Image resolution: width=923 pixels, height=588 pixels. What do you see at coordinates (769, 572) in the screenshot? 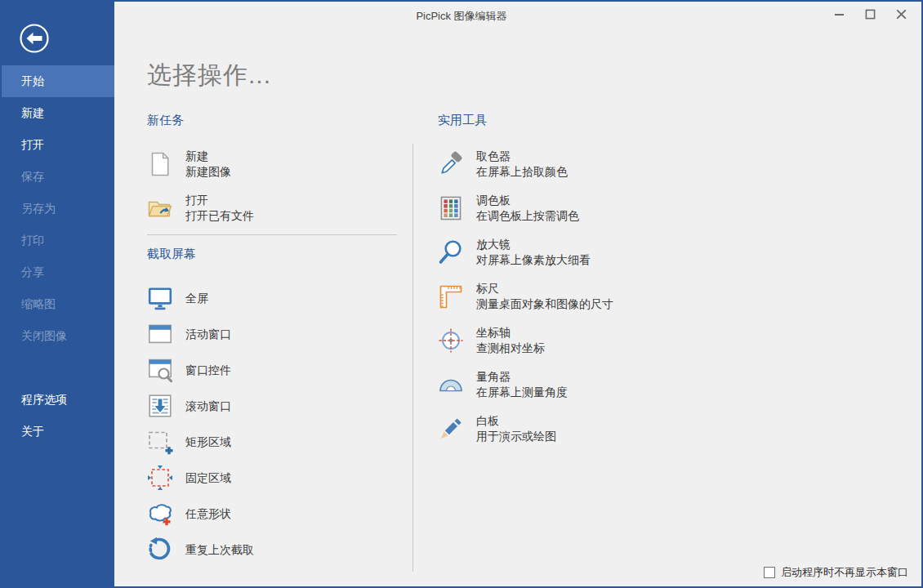
I see `checkbox-unchecked-icon` at bounding box center [769, 572].